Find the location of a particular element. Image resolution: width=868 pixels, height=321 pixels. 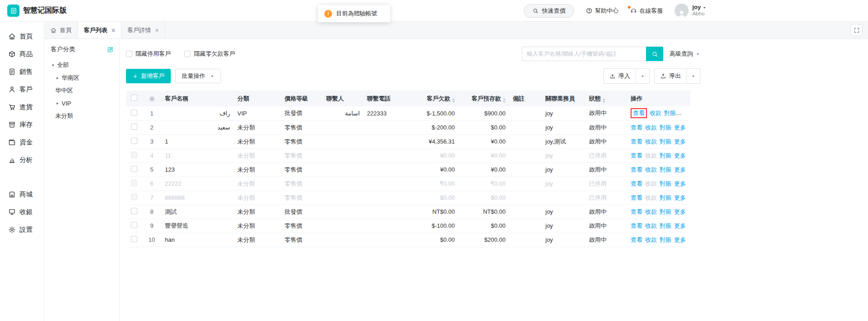

add-customer-button: 新增客戶 is located at coordinates (149, 76).